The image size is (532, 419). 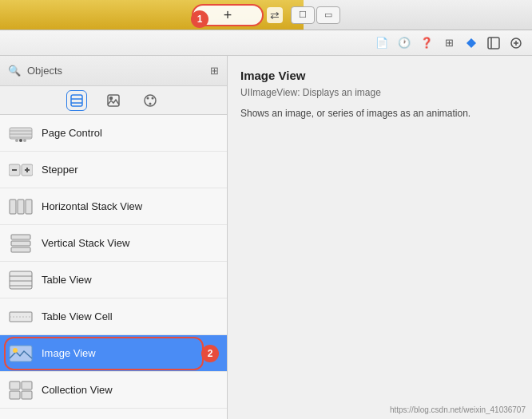 I want to click on view-btn-1: ☐, so click(x=303, y=15).